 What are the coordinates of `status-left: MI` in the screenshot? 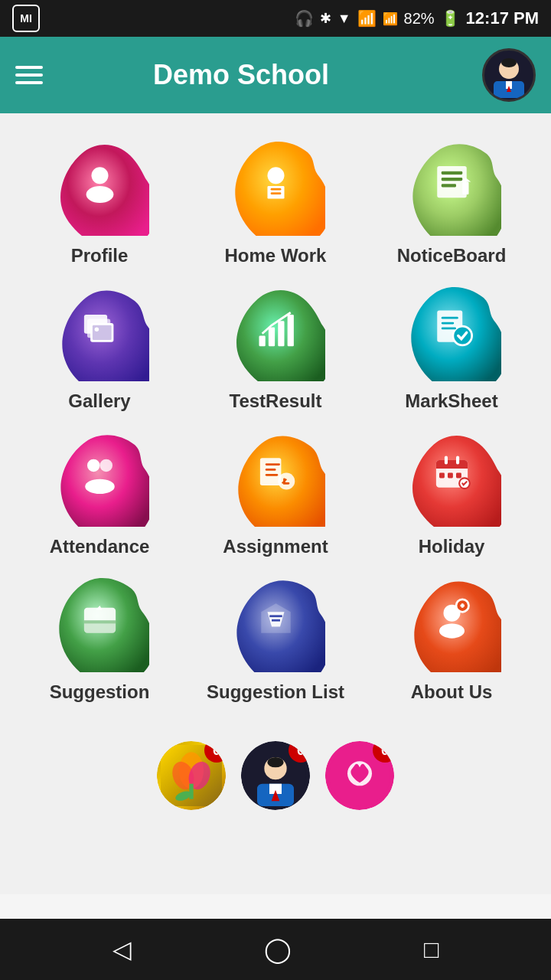 It's located at (26, 18).